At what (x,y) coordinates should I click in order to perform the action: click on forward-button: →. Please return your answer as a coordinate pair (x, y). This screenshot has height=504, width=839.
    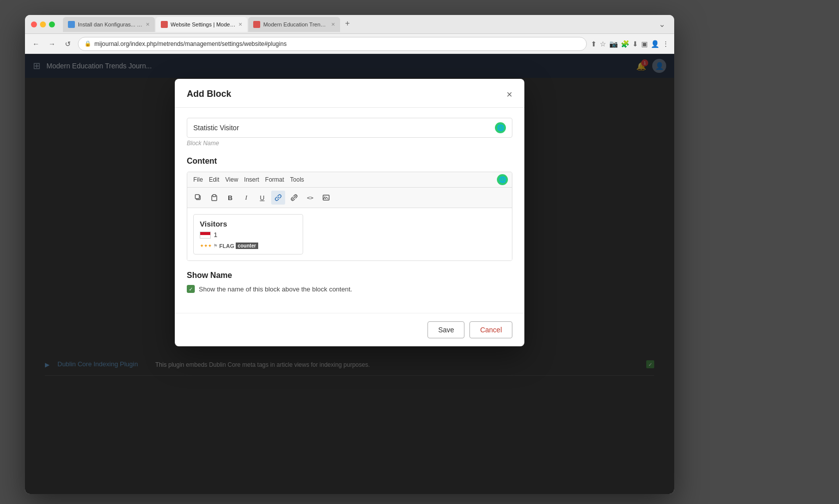
    Looking at the image, I should click on (52, 44).